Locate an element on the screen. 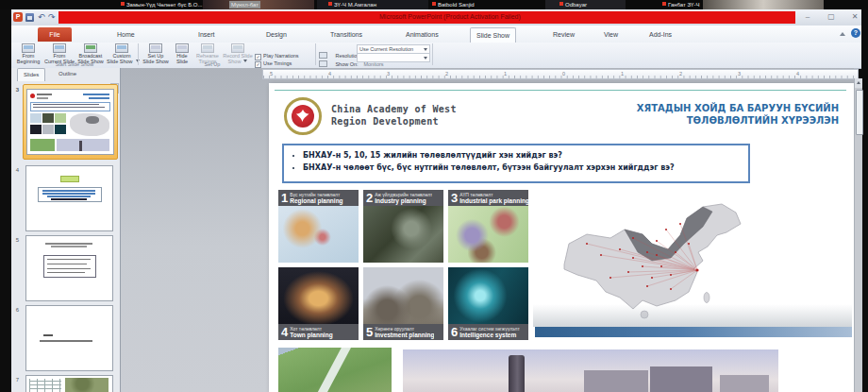  planning-cell-intelligence: 6 Ухаалаг систем хөгжүүлэлтIntelligence … is located at coordinates (489, 304).